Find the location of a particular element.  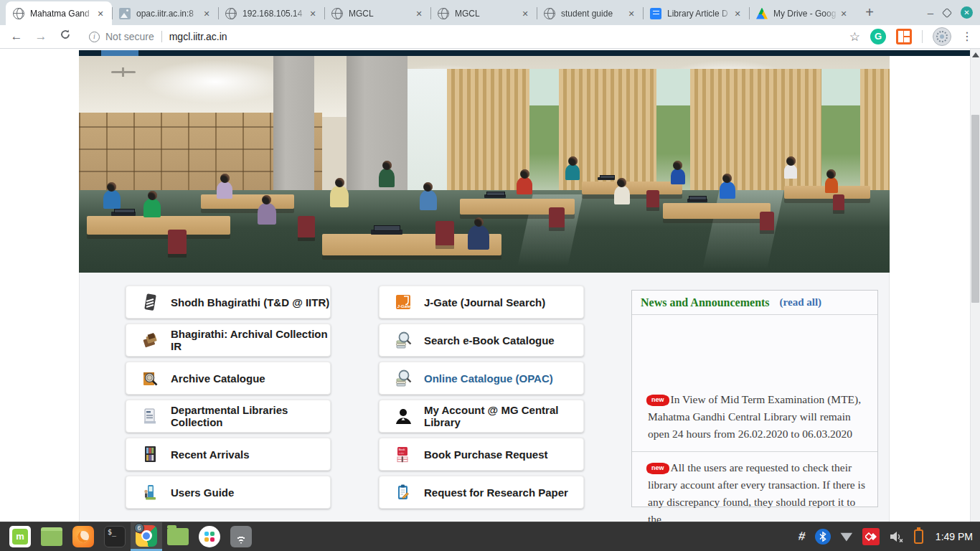

address-bar: i Not secure mgcl.iitr.ac.in is located at coordinates (465, 37).